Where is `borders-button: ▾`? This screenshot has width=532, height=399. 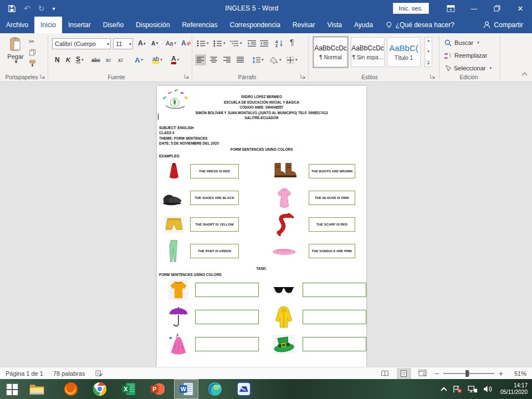 borders-button: ▾ is located at coordinates (292, 60).